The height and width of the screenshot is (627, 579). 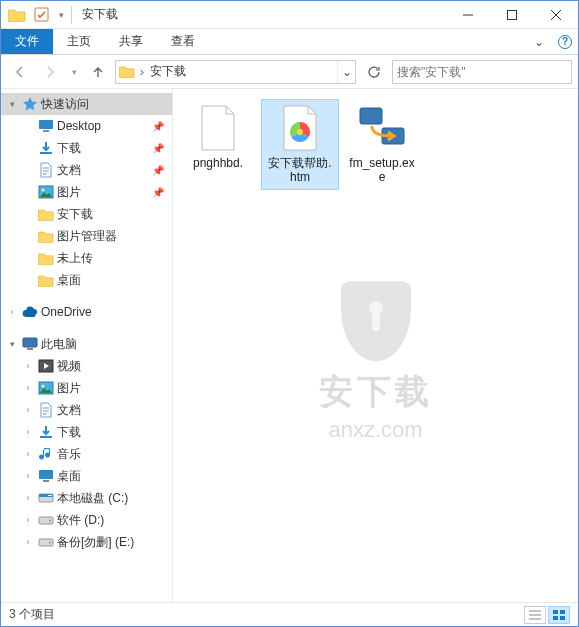 What do you see at coordinates (482, 72) in the screenshot?
I see `search-input` at bounding box center [482, 72].